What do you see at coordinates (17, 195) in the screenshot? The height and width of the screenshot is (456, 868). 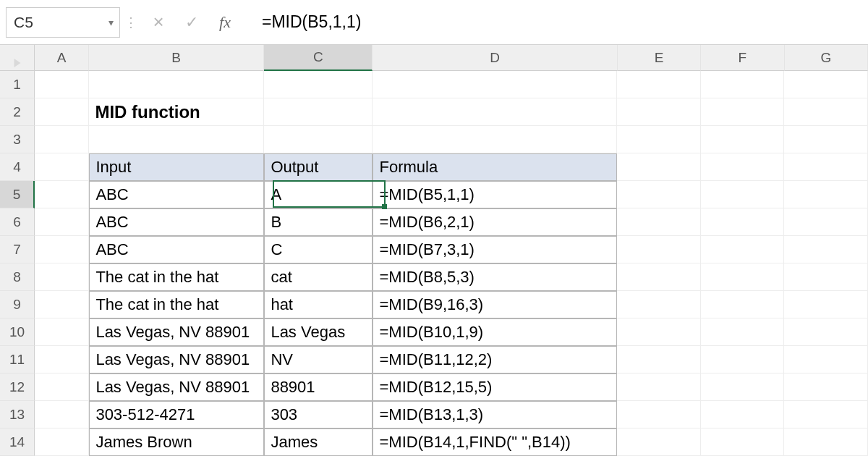 I see `row-header-5: 5` at bounding box center [17, 195].